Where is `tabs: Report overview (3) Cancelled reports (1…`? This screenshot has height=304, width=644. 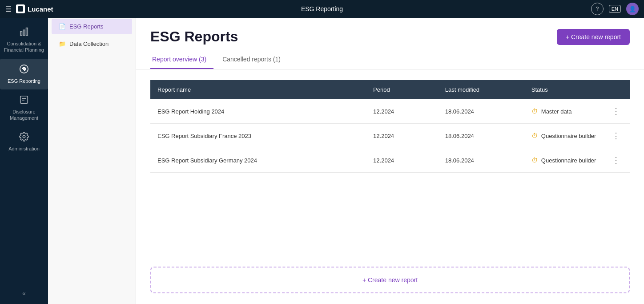 tabs: Report overview (3) Cancelled reports (1… is located at coordinates (390, 57).